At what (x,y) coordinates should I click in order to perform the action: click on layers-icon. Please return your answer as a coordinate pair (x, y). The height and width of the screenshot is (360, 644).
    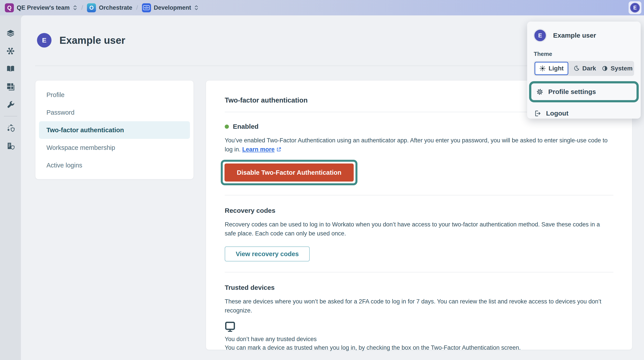
    Looking at the image, I should click on (10, 33).